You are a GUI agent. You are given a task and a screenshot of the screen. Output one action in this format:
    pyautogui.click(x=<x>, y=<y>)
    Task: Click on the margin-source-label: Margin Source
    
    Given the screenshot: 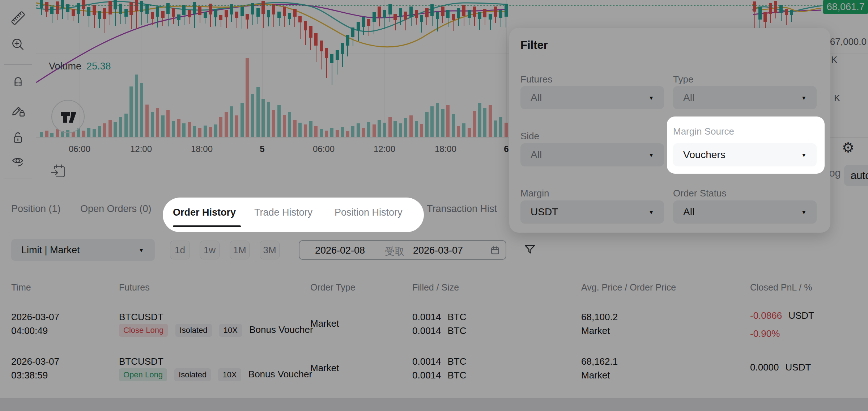 What is the action you would take?
    pyautogui.click(x=704, y=132)
    